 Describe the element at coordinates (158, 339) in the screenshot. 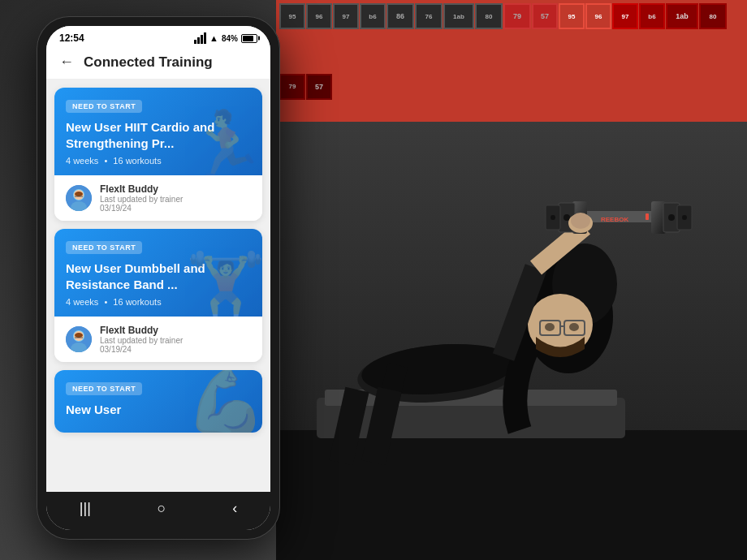

I see `card-bottom-2: FlexIt Buddy Last updated by trainer 03/…` at that location.